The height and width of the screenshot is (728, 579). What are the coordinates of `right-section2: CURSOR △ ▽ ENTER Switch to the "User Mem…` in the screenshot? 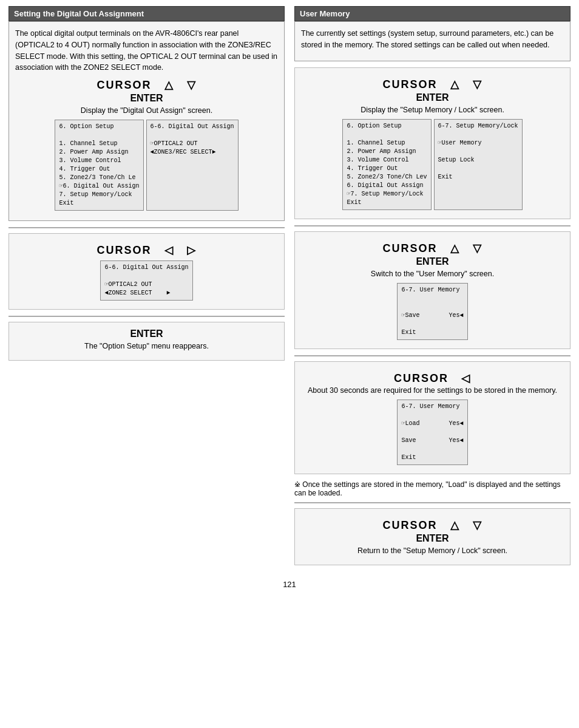 It's located at (432, 290).